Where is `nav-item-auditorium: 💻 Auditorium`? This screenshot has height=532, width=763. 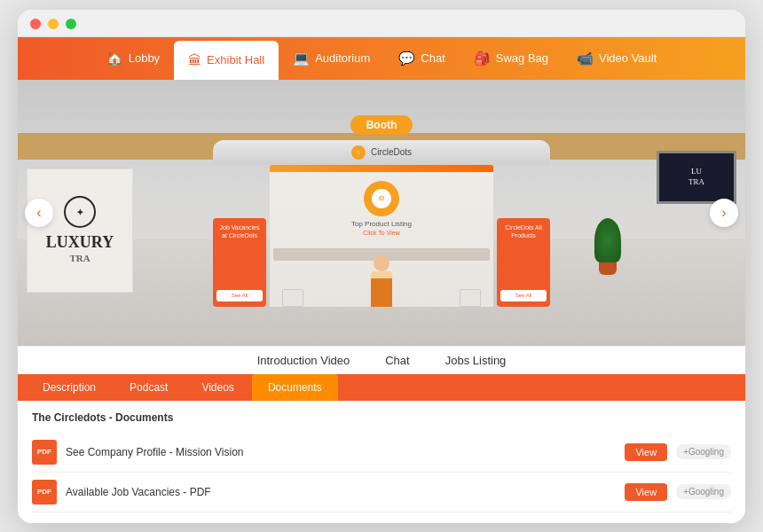 nav-item-auditorium: 💻 Auditorium is located at coordinates (332, 59).